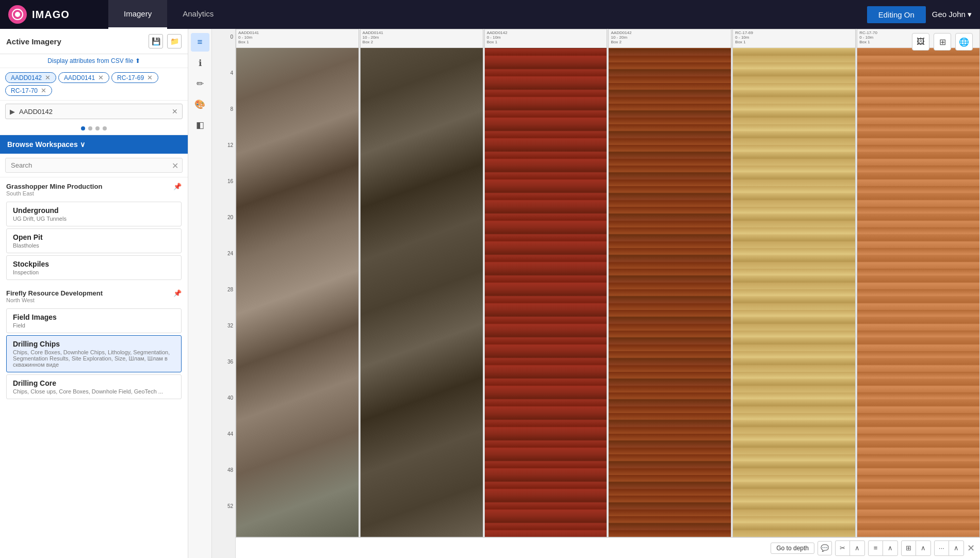 This screenshot has height=558, width=980. I want to click on scissors-up-button: ∧, so click(857, 548).